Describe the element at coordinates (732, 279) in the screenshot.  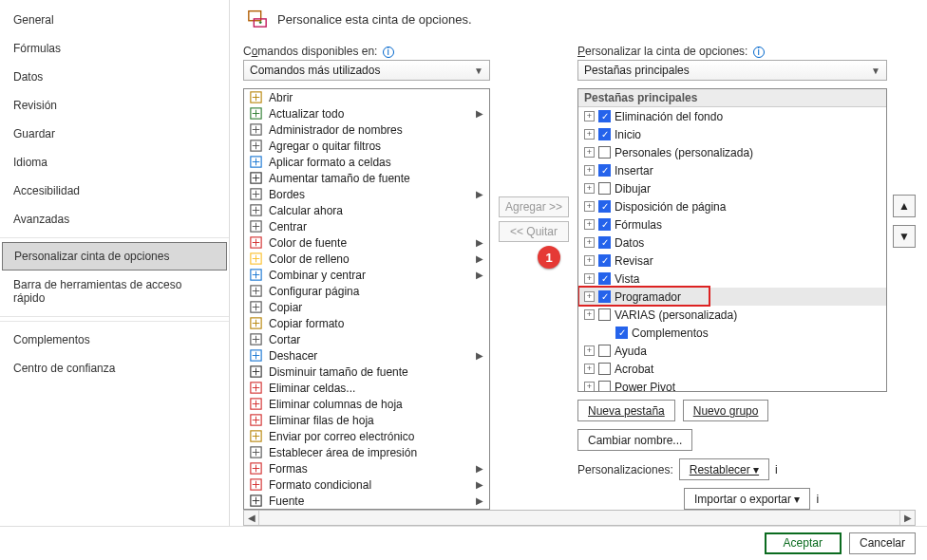
I see `tree-item: +Vista` at that location.